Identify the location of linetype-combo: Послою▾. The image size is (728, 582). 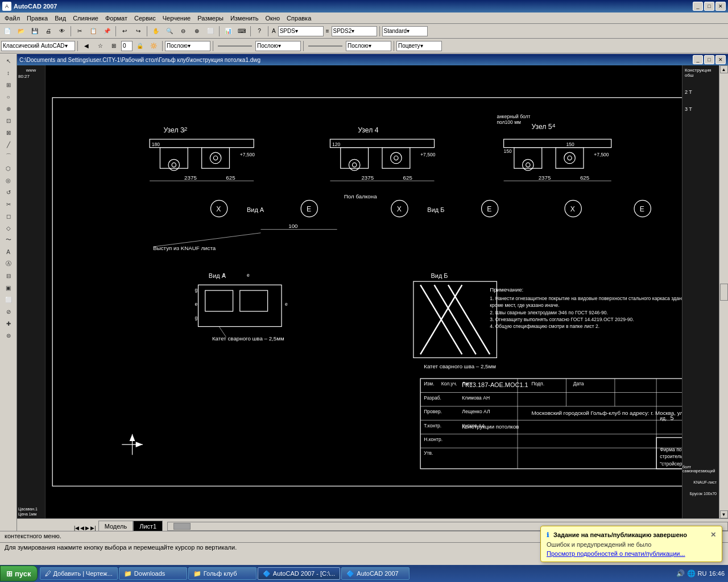
(278, 46).